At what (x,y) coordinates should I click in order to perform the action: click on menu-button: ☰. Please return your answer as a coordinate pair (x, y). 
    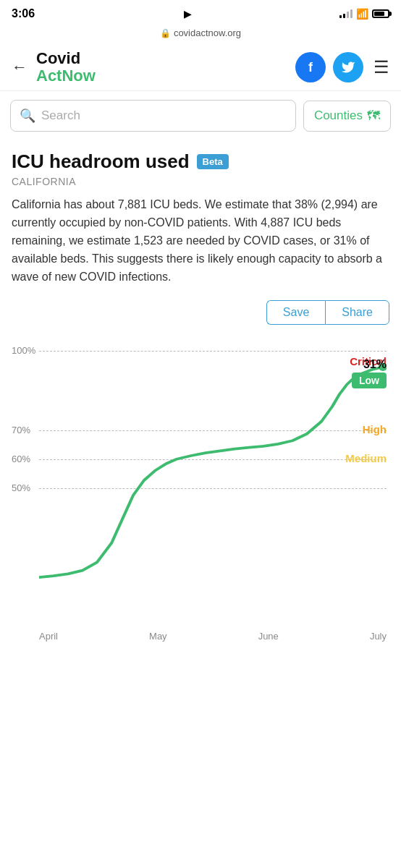
    Looking at the image, I should click on (381, 67).